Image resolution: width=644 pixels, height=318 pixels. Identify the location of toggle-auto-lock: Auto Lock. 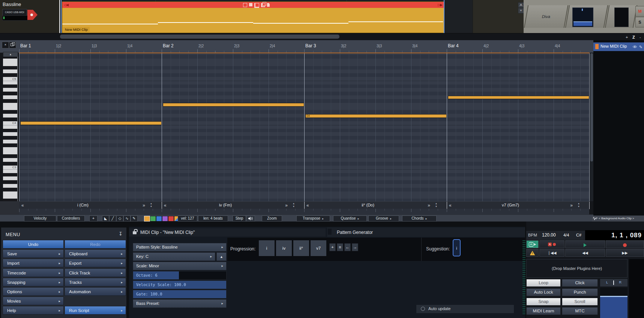
(543, 292).